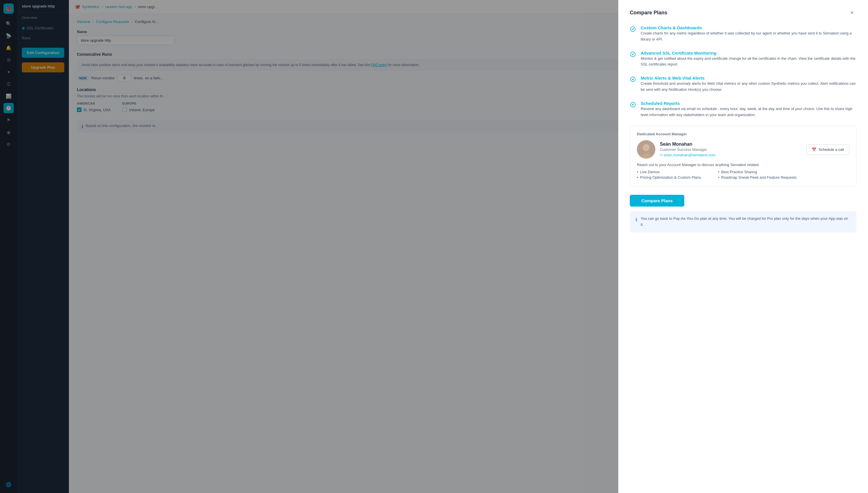 This screenshot has height=493, width=868. I want to click on bullets-row: • Live Demos • Pricing Optimization & Cu…, so click(743, 175).